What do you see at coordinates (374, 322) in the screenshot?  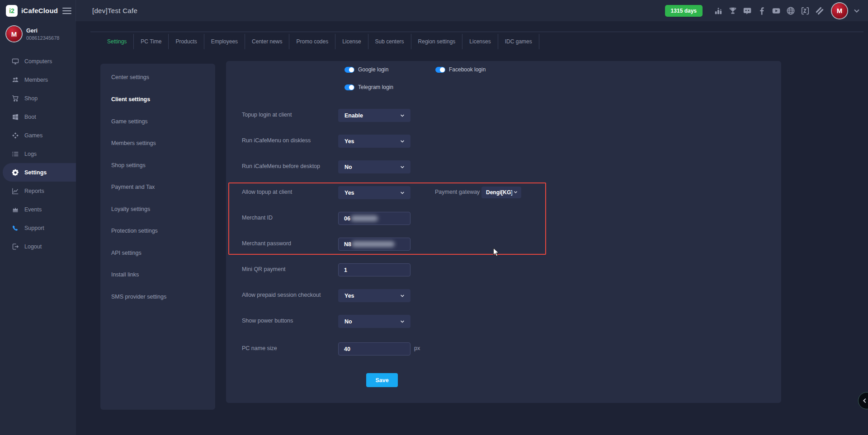 I see `power-buttons-select: No` at bounding box center [374, 322].